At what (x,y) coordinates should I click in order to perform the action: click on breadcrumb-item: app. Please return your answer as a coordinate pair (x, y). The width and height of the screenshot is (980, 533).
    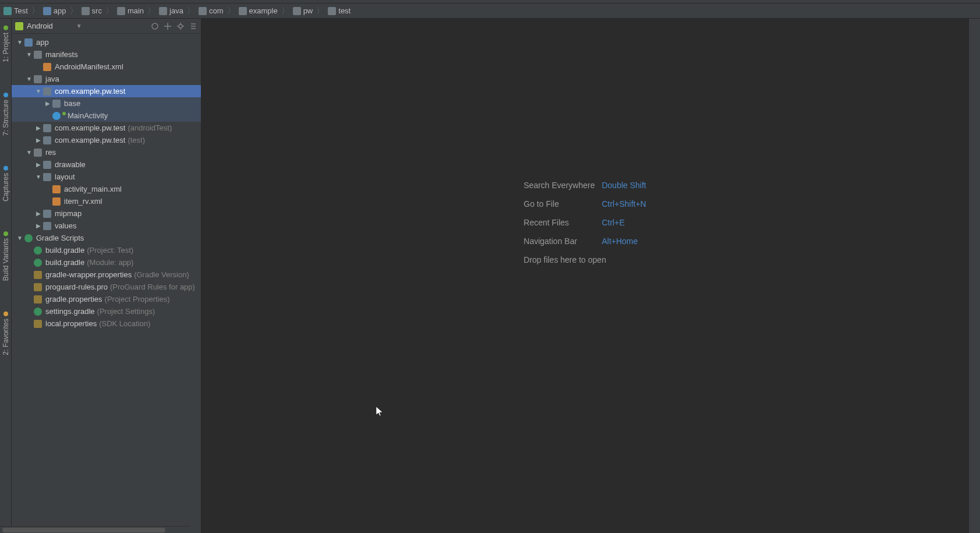
    Looking at the image, I should click on (55, 10).